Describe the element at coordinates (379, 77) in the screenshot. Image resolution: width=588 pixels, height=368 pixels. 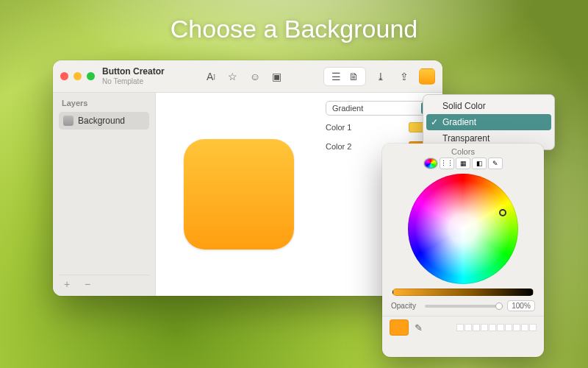
I see `toolbar-right: ☰ 🗎 ⤓ ⇪` at that location.